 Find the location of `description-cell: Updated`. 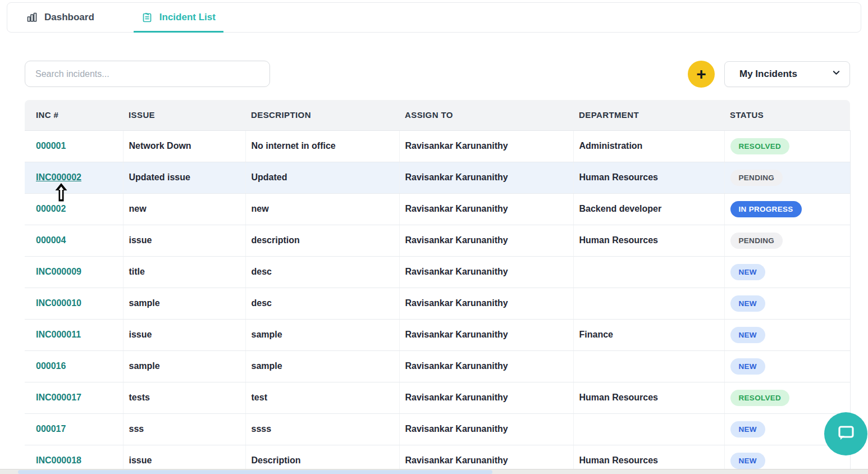

description-cell: Updated is located at coordinates (322, 177).